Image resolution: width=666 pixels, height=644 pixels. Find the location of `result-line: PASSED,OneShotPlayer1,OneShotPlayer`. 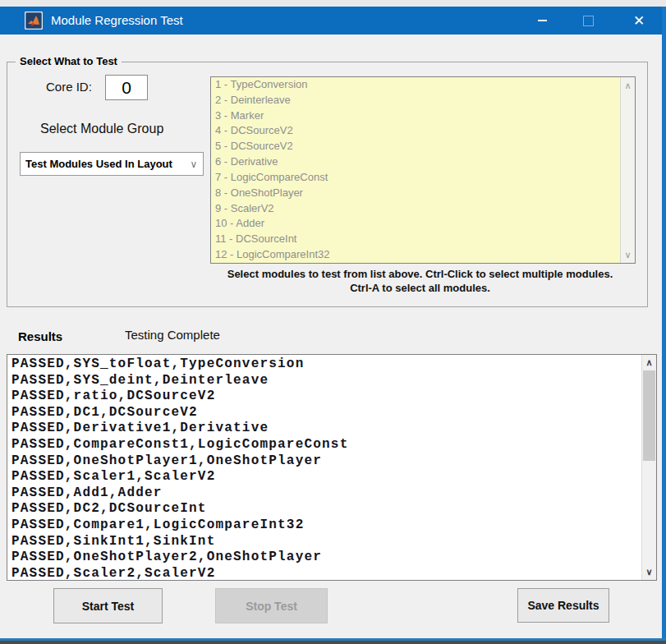

result-line: PASSED,OneShotPlayer1,OneShotPlayer is located at coordinates (325, 462).